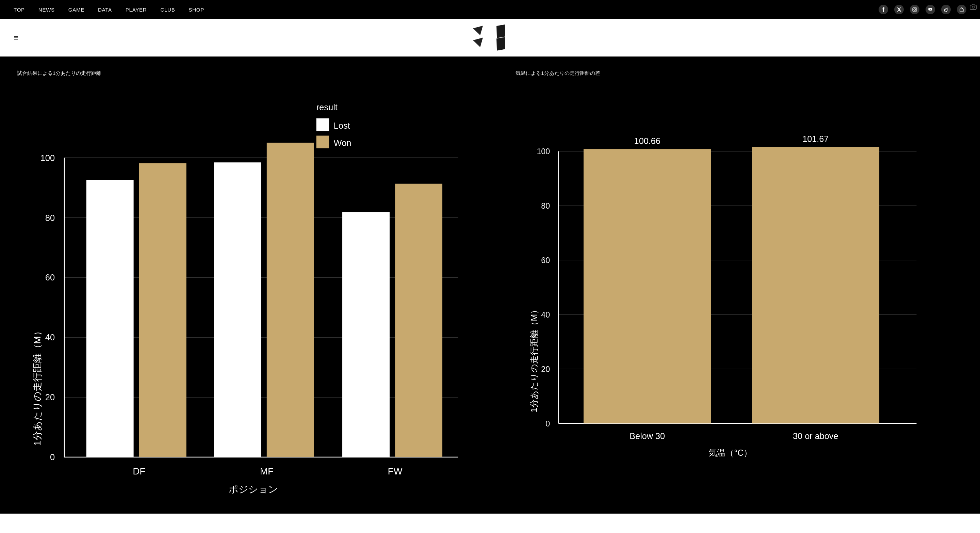 The image size is (980, 533). What do you see at coordinates (253, 489) in the screenshot?
I see `chart1-x-label: ポジション` at bounding box center [253, 489].